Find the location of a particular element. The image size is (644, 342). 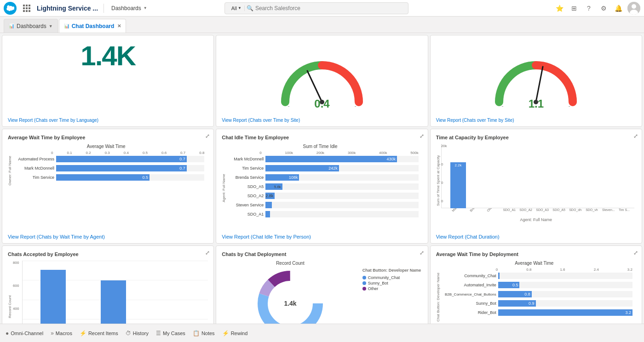

my-cases-button: ☰ My Cases is located at coordinates (171, 333).